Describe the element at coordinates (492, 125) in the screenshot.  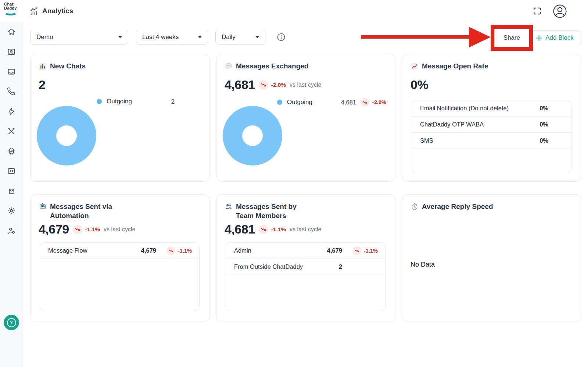
I see `table-row: ChatDaddy OTP WABA 0%` at that location.